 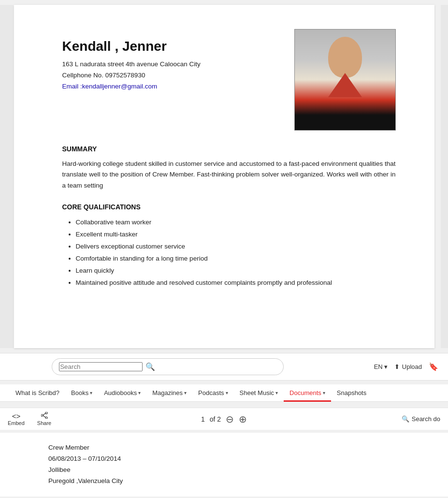 I want to click on bottom-toolbar: <> Embed Share 1 of 2 ⊖ ⊕ 🔍 Search do, so click(x=224, y=419).